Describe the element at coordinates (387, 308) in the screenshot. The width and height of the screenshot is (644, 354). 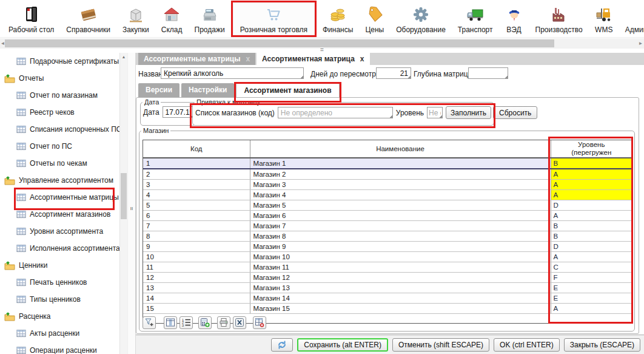
I see `table-row: 15Магазин 15A` at that location.